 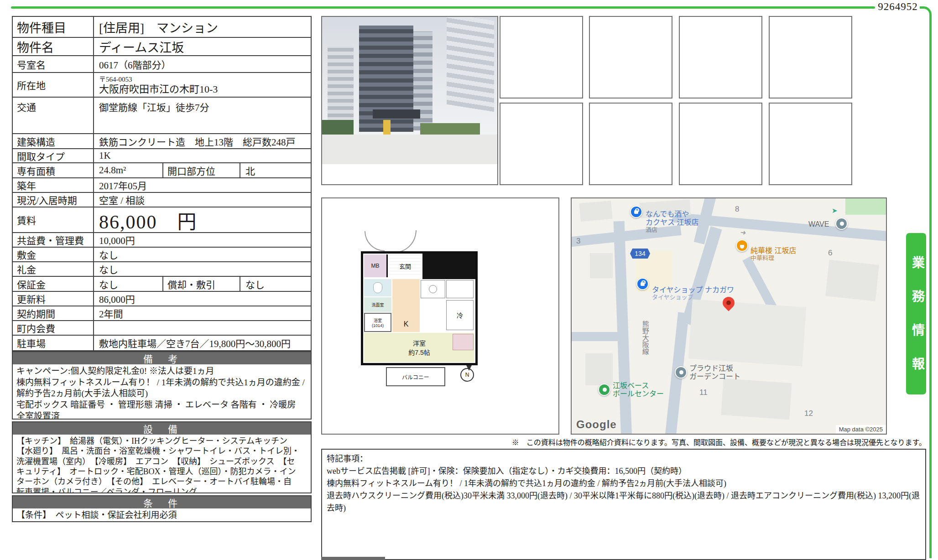 I want to click on photo-pavement, so click(x=410, y=150).